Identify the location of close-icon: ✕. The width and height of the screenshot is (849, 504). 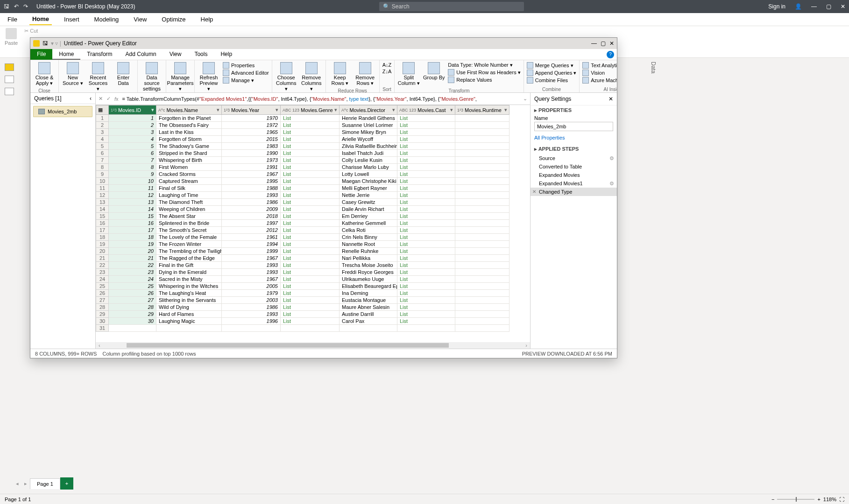
(843, 7).